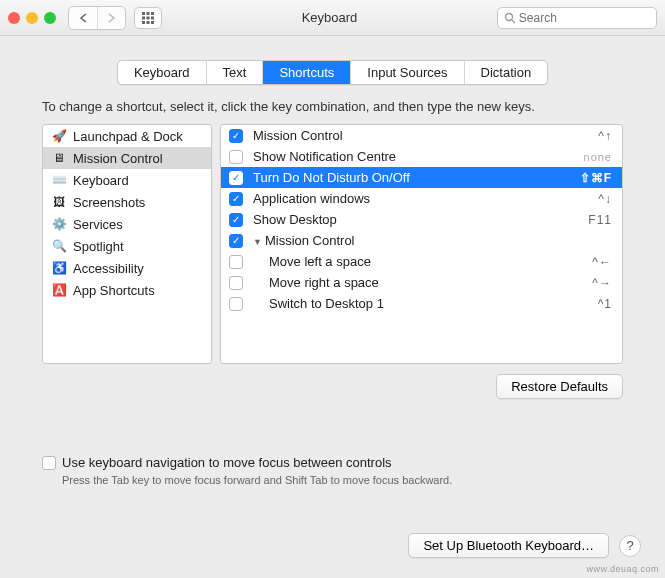 The height and width of the screenshot is (578, 665). Describe the element at coordinates (506, 72) in the screenshot. I see `tab-dictation: Dictation` at that location.